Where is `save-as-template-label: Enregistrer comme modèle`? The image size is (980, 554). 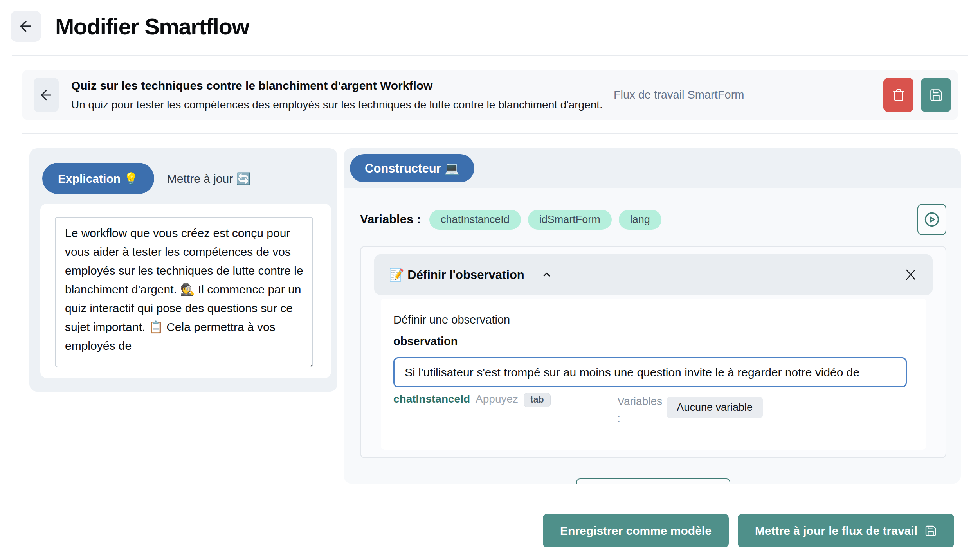 save-as-template-label: Enregistrer comme modèle is located at coordinates (636, 531).